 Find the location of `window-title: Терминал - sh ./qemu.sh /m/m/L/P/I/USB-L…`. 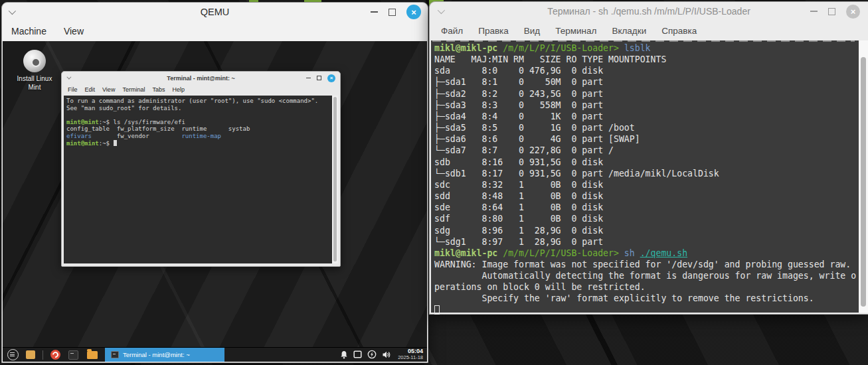

window-title: Терминал - sh ./qemu.sh /m/m/L/P/I/USB-L… is located at coordinates (649, 11).